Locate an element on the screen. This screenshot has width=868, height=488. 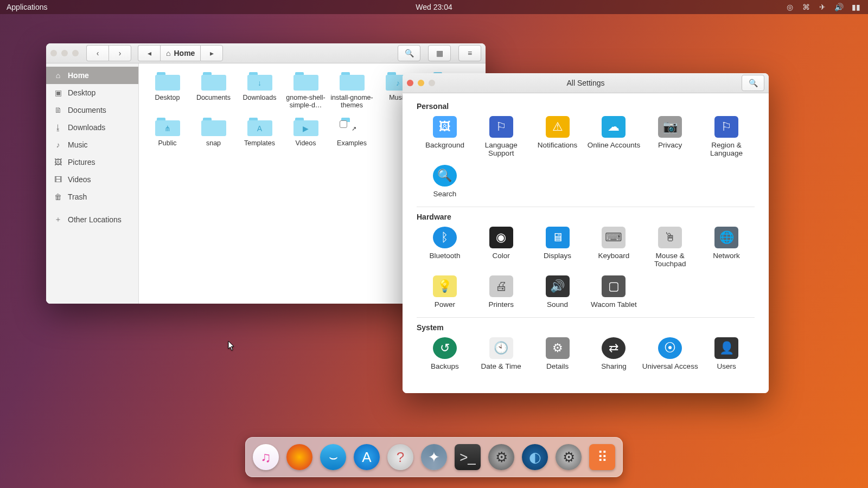
desktop-icon: ▣ is located at coordinates (58, 93).